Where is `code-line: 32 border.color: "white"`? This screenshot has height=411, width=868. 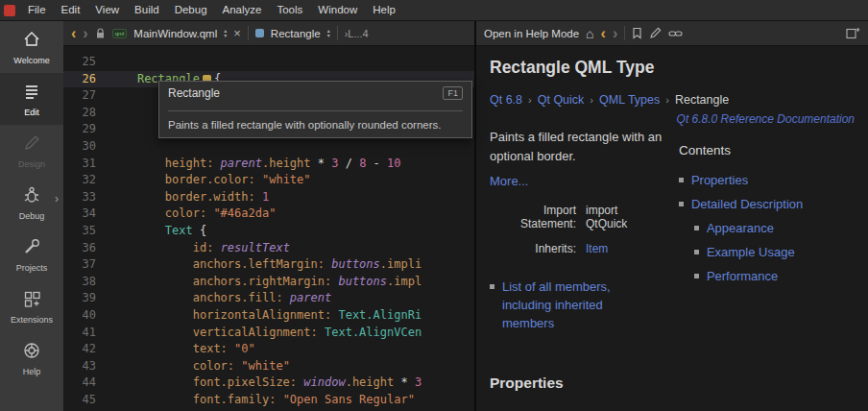 code-line: 32 border.color: "white" is located at coordinates (269, 181).